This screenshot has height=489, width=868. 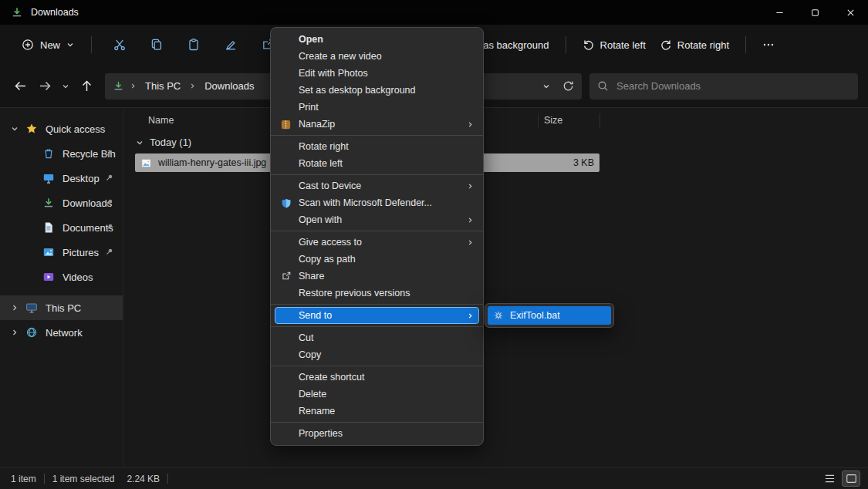 I want to click on submenu-item-exiftool: ExifTool.bat, so click(x=549, y=315).